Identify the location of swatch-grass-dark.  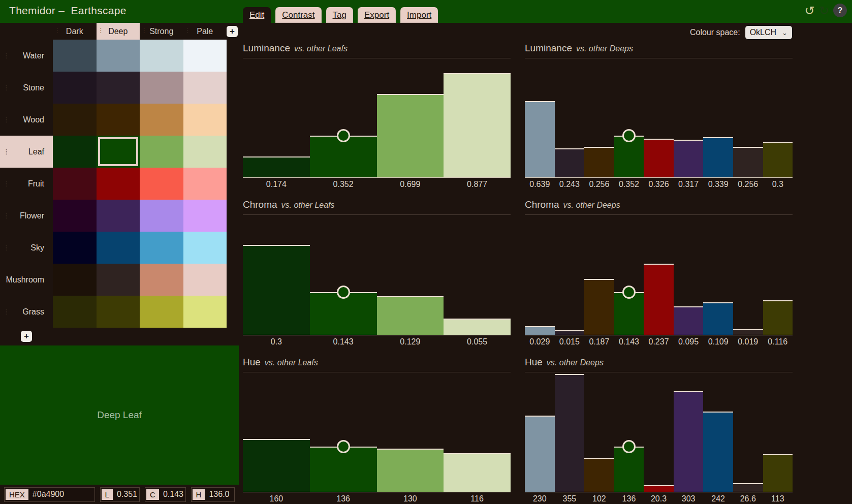
(75, 312).